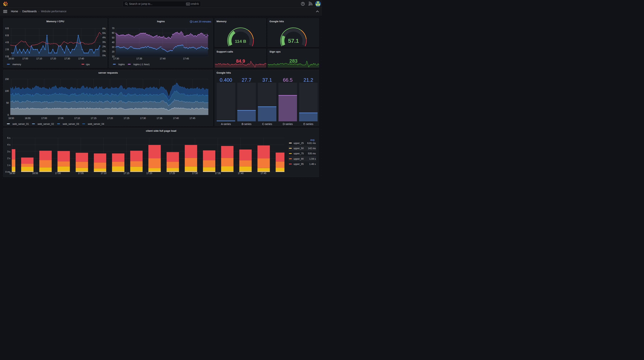 The height and width of the screenshot is (360, 644). What do you see at coordinates (299, 148) in the screenshot?
I see `svg-text: upper_50` at bounding box center [299, 148].